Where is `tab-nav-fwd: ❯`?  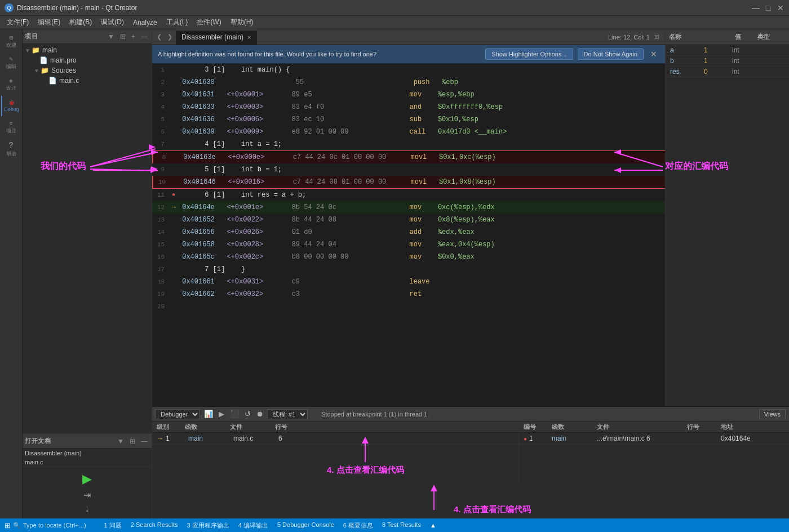
tab-nav-fwd: ❯ is located at coordinates (170, 37).